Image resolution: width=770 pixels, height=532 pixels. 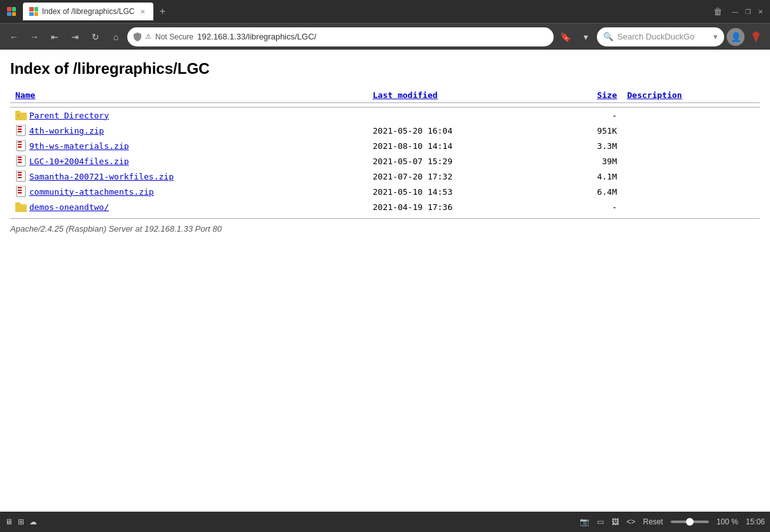 What do you see at coordinates (189, 116) in the screenshot?
I see `file-name-cell: Parent Directory` at bounding box center [189, 116].